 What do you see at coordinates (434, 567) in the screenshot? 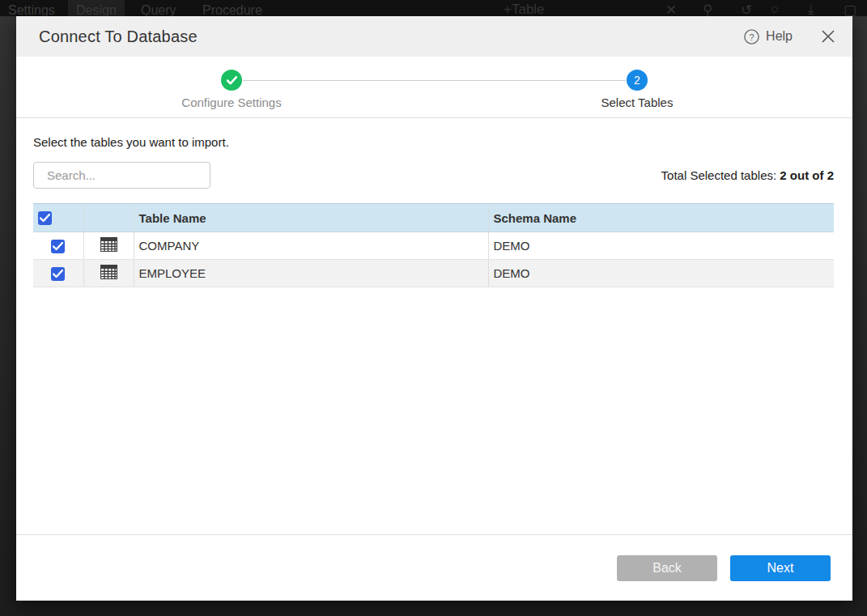
I see `dialog-footer: Back Next` at bounding box center [434, 567].